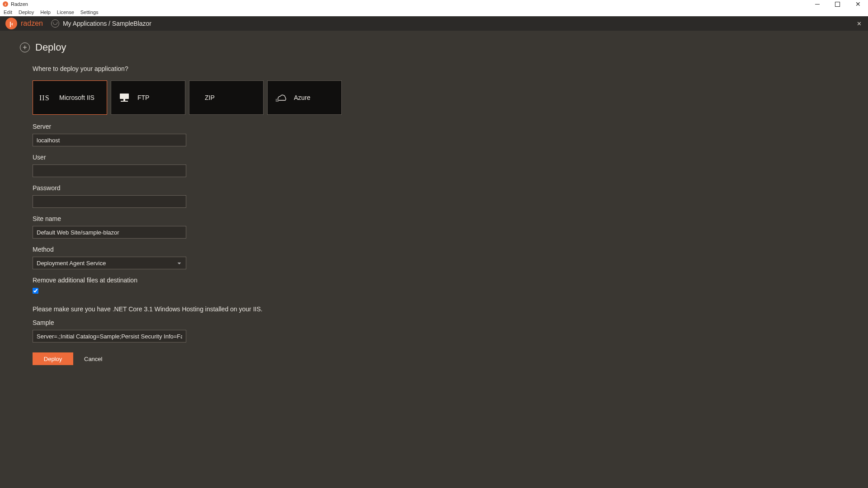  What do you see at coordinates (218, 219) in the screenshot?
I see `sitename-label: Site name` at bounding box center [218, 219].